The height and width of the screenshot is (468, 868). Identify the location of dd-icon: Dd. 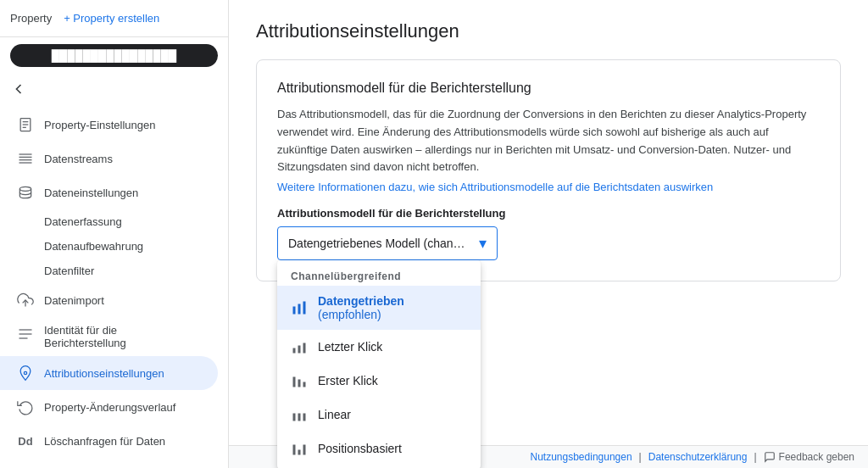
(25, 441).